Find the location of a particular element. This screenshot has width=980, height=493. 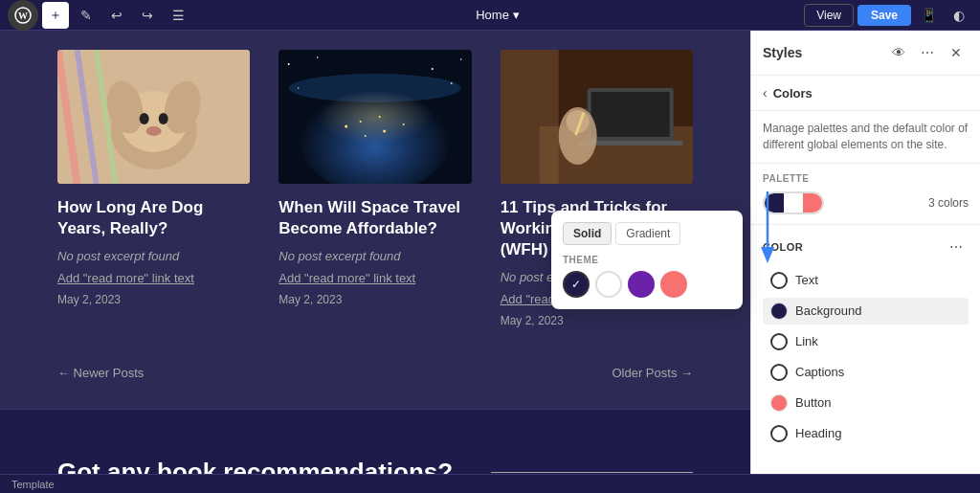

post-date-2: May 2, 2023 is located at coordinates (375, 300).